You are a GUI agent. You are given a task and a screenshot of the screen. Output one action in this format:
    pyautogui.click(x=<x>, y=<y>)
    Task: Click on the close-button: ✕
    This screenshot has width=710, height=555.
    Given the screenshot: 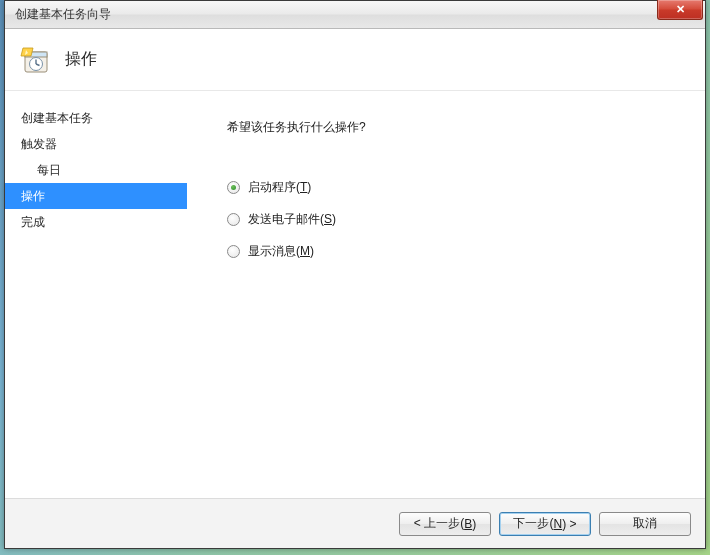 What is the action you would take?
    pyautogui.click(x=680, y=10)
    